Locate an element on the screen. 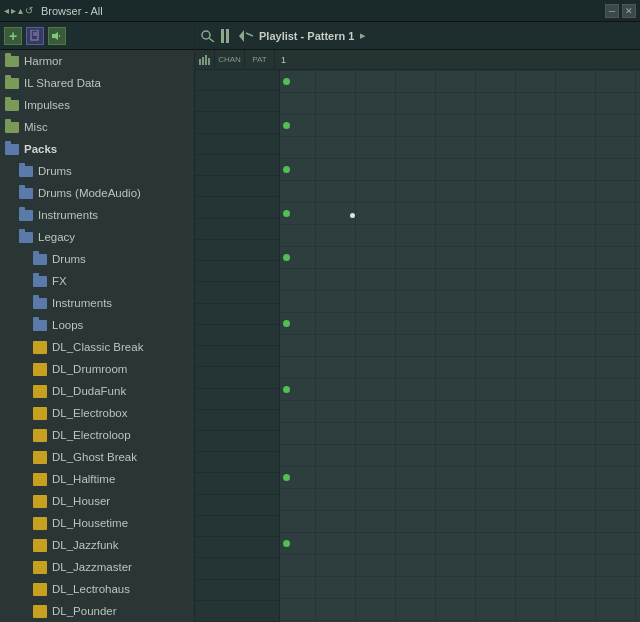  browser-item-il-shared-data: IL Shared Data is located at coordinates (97, 83).